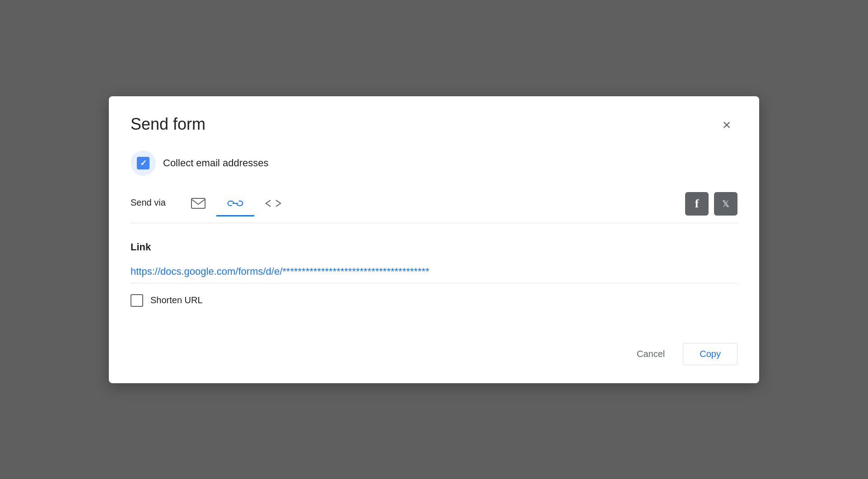  What do you see at coordinates (434, 301) in the screenshot?
I see `shorten-url-row: Shorten URL` at bounding box center [434, 301].